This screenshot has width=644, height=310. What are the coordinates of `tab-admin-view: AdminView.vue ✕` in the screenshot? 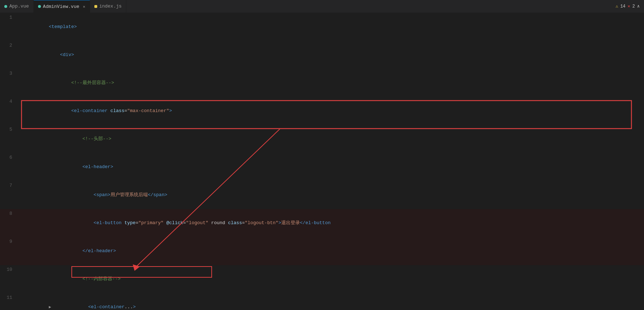 It's located at (62, 6).